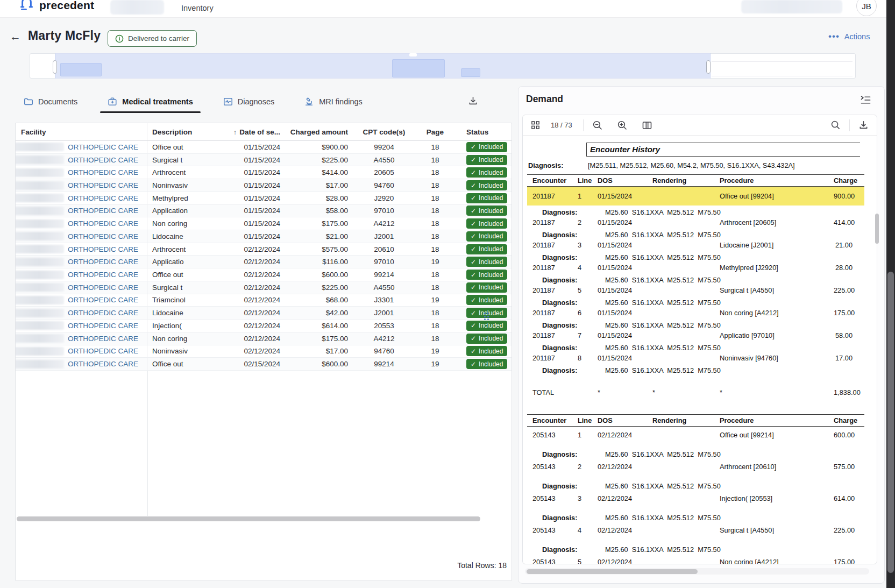  What do you see at coordinates (708, 67) in the screenshot?
I see `timeline-handle-right` at bounding box center [708, 67].